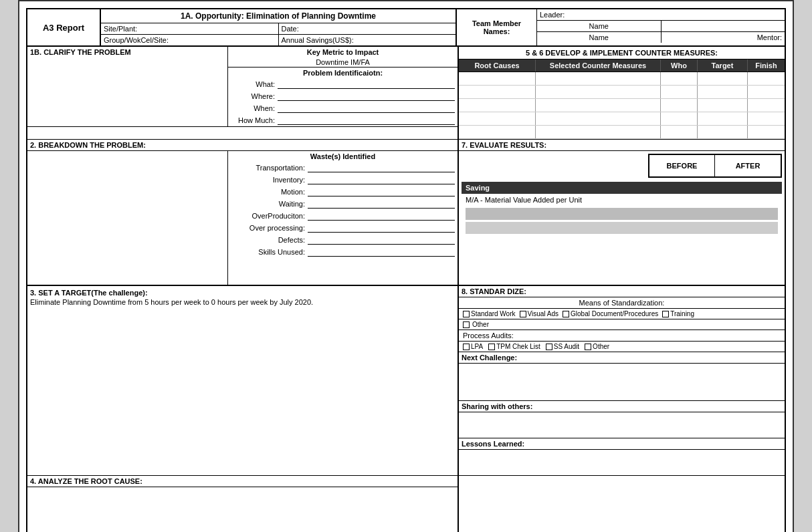  What do you see at coordinates (342, 52) in the screenshot?
I see `key-metric-label: Key Metric to Impact` at bounding box center [342, 52].